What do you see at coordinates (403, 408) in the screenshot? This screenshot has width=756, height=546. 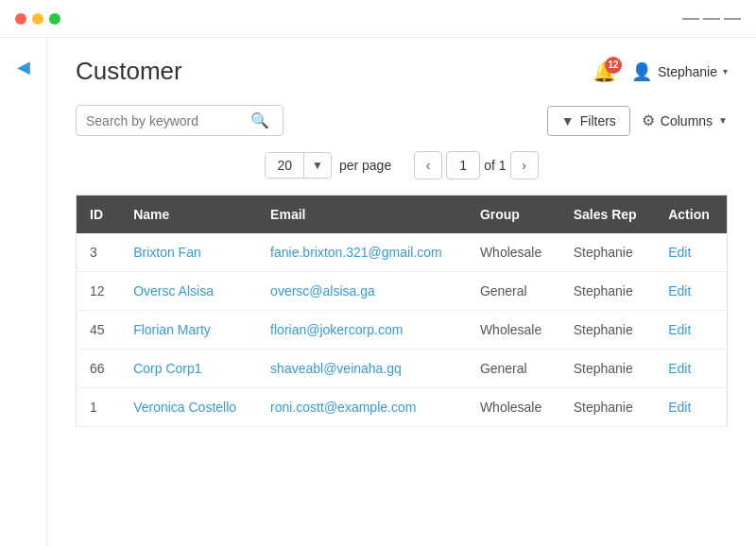 I see `table-row: 1 Veronica Costello roni.costt@example.c…` at bounding box center [403, 408].